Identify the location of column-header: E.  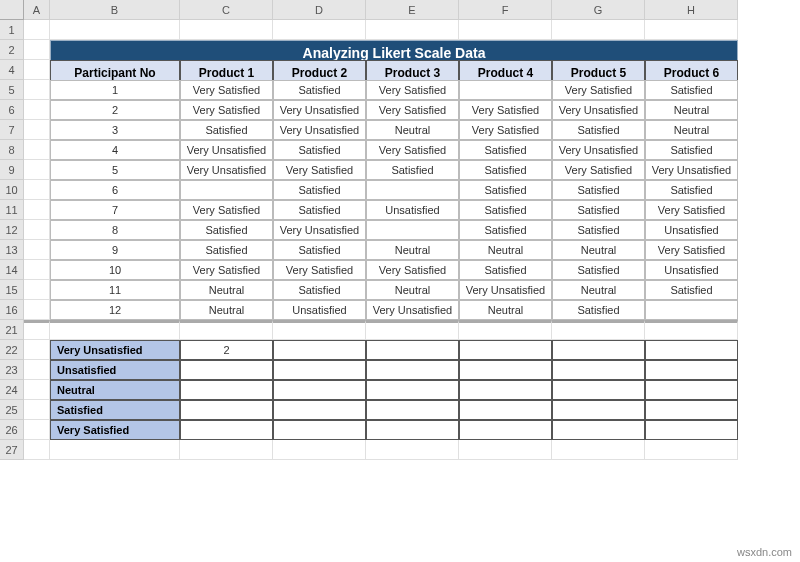
(412, 10).